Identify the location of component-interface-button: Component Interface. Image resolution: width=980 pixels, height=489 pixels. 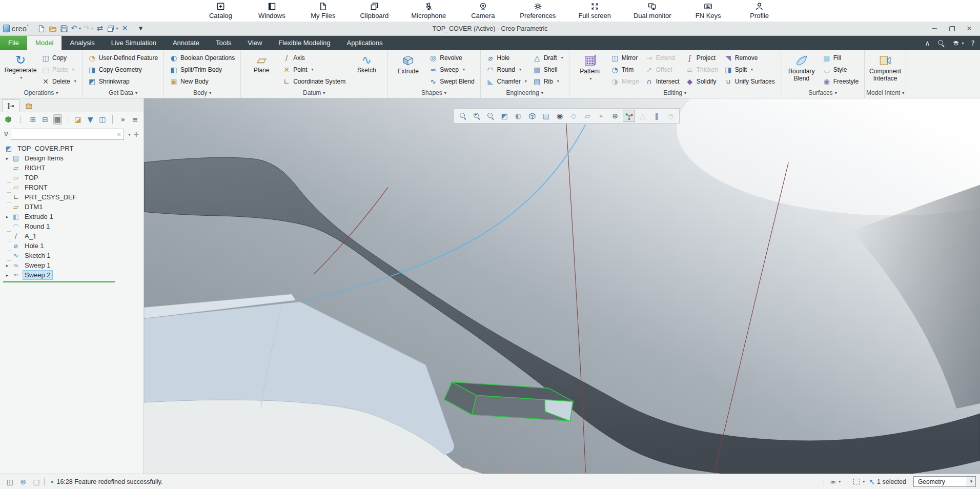
(885, 70).